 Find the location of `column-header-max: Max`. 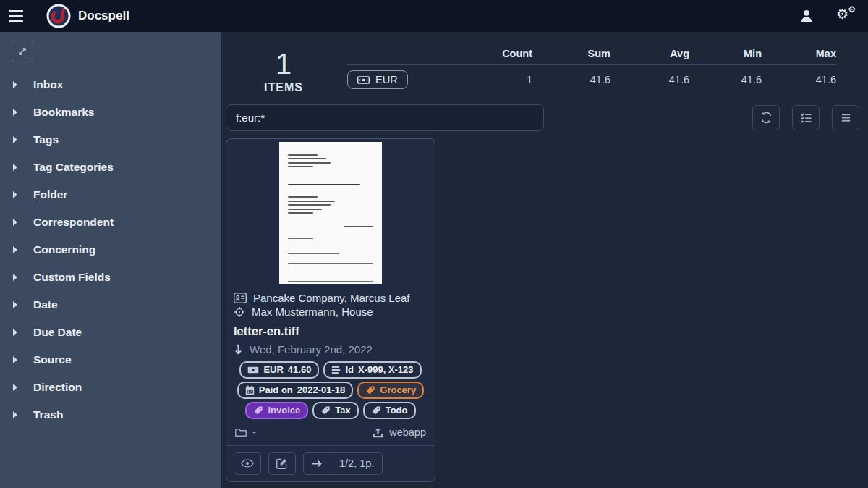

column-header-max: Max is located at coordinates (799, 54).